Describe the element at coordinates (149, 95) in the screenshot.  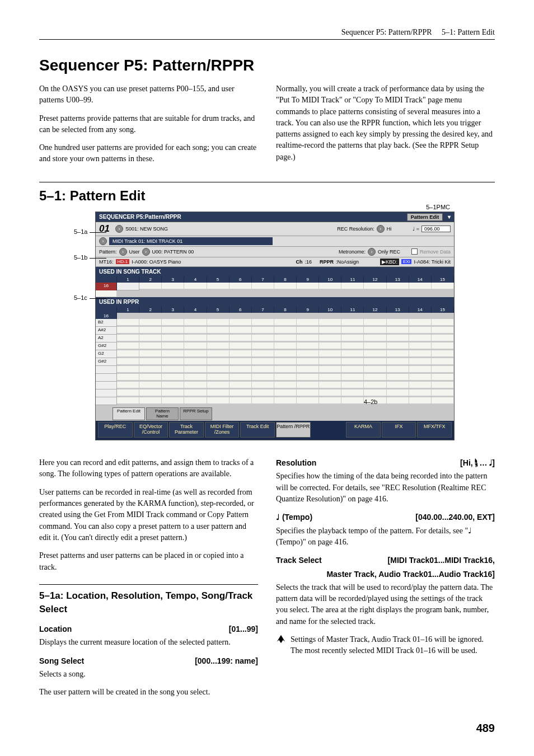
I see `intro-p: On the OASYS you can use preset patterns…` at that location.